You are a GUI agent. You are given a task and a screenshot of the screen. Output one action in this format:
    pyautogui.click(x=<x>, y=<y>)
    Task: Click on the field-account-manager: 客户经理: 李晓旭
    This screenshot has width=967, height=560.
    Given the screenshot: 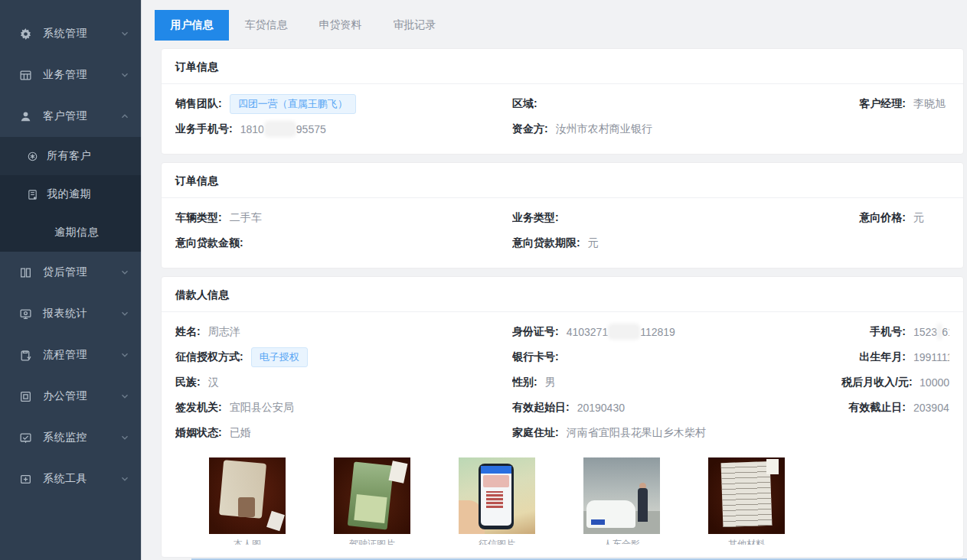 What is the action you would take?
    pyautogui.click(x=896, y=104)
    